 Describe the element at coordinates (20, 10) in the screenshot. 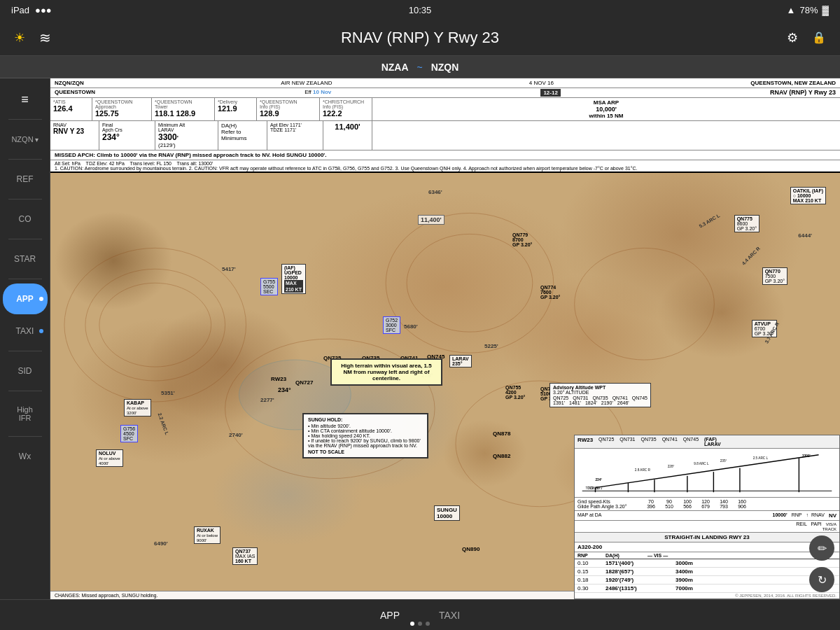

I see `ipad-label: iPad` at that location.